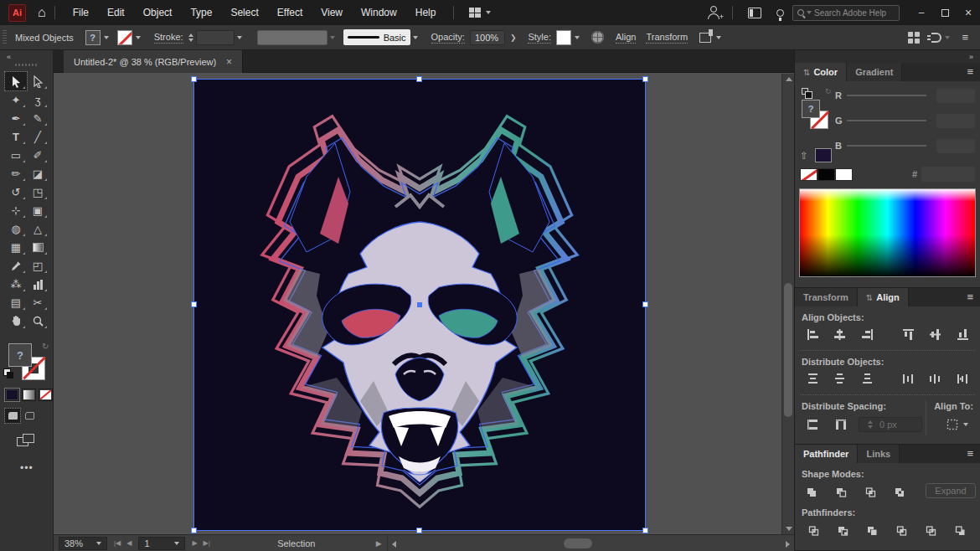  Describe the element at coordinates (38, 265) in the screenshot. I see `blend-tool: ◰` at that location.